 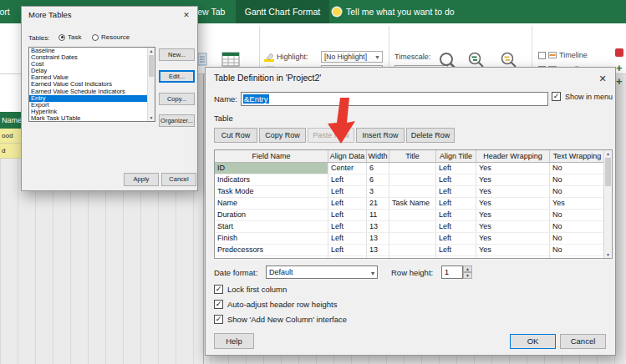 I want to click on table-list-item: Entry, so click(x=92, y=99).